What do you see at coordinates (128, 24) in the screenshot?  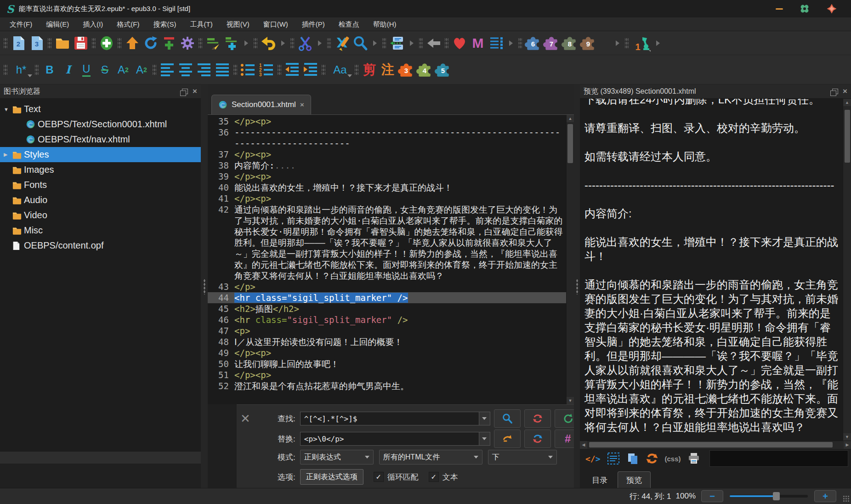 I see `menu-item: 格式(F)` at bounding box center [128, 24].